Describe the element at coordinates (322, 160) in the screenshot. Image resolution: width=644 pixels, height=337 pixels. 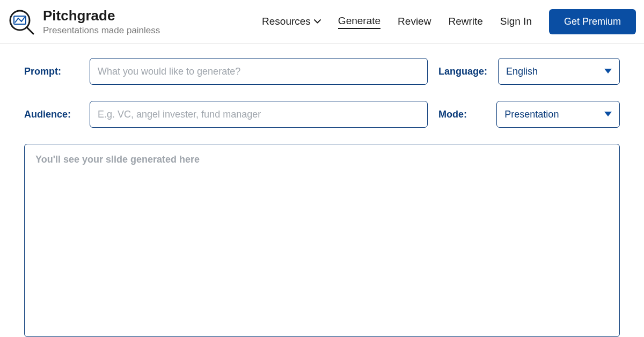
I see `output-placeholder: You'll see your slide generated here` at that location.